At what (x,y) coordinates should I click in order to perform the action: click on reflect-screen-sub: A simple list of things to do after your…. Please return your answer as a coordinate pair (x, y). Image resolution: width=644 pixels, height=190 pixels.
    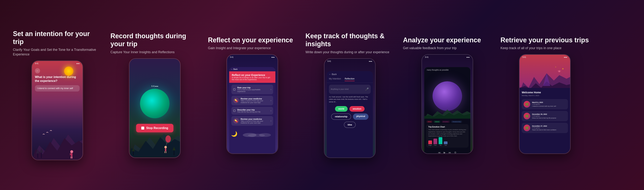
    Looking at the image, I should click on (252, 79).